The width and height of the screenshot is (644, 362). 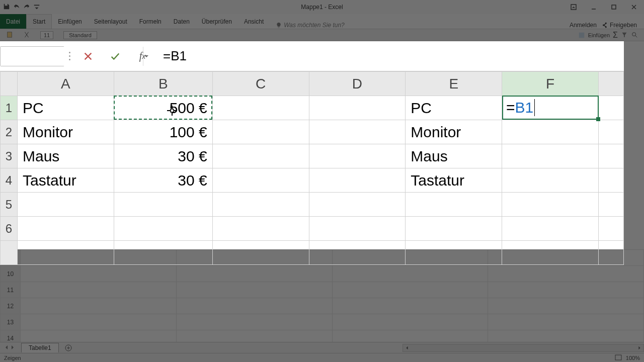 I want to click on tab-insert: Einfügen, so click(x=69, y=21).